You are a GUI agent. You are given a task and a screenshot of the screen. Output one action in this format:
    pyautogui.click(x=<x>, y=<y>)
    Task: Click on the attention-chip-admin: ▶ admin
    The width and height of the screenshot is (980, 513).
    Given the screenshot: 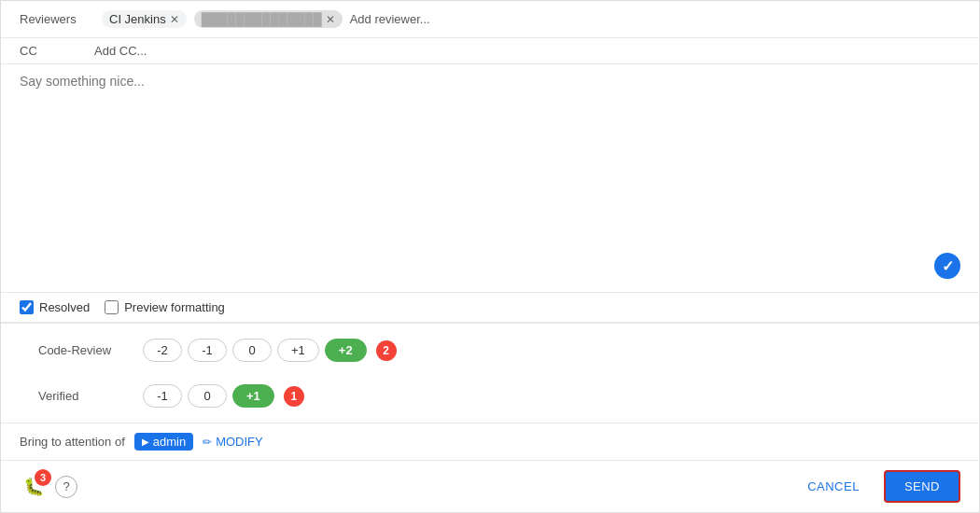 What is the action you would take?
    pyautogui.click(x=164, y=442)
    